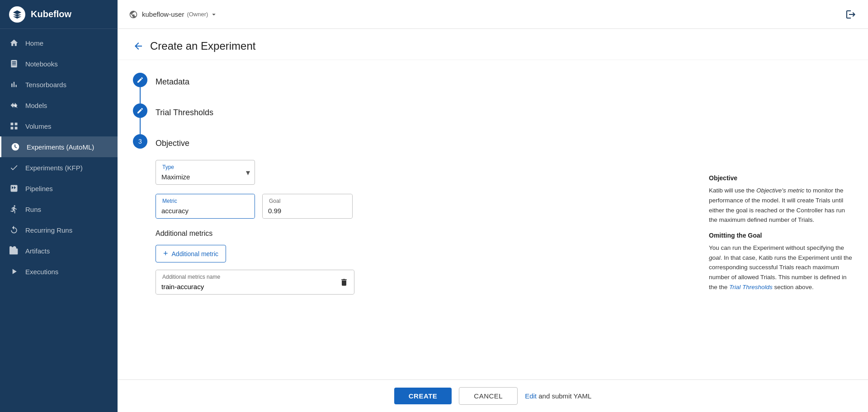 This screenshot has width=868, height=412. What do you see at coordinates (49, 230) in the screenshot?
I see `sidebar-item-recurring-runs-label: Recurring Runs` at bounding box center [49, 230].